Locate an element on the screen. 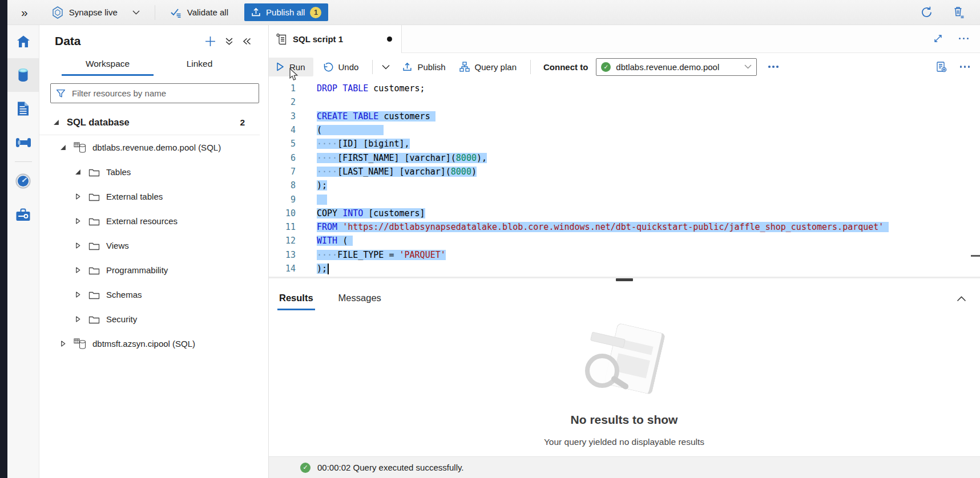 This screenshot has height=478, width=980. sidebar-item-home is located at coordinates (23, 41).